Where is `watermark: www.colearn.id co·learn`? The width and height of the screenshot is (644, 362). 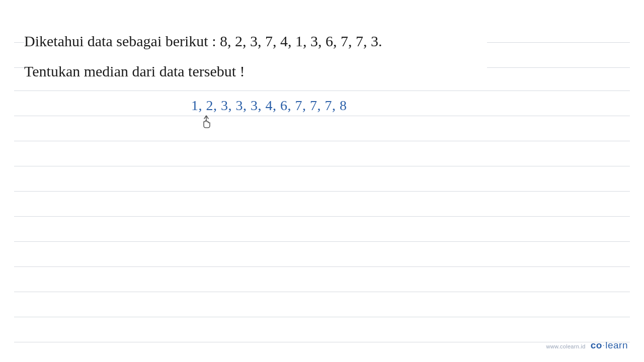
watermark: www.colearn.id co·learn is located at coordinates (587, 345).